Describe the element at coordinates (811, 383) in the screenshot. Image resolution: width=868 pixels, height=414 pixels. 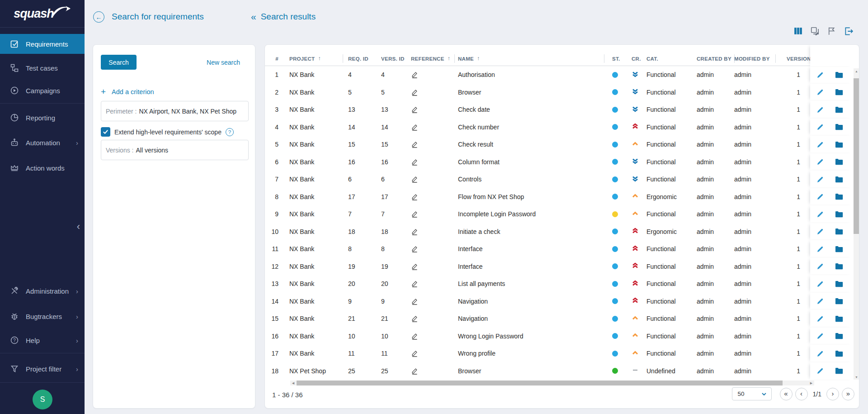
I see `scroll-right-icon: ▶` at that location.